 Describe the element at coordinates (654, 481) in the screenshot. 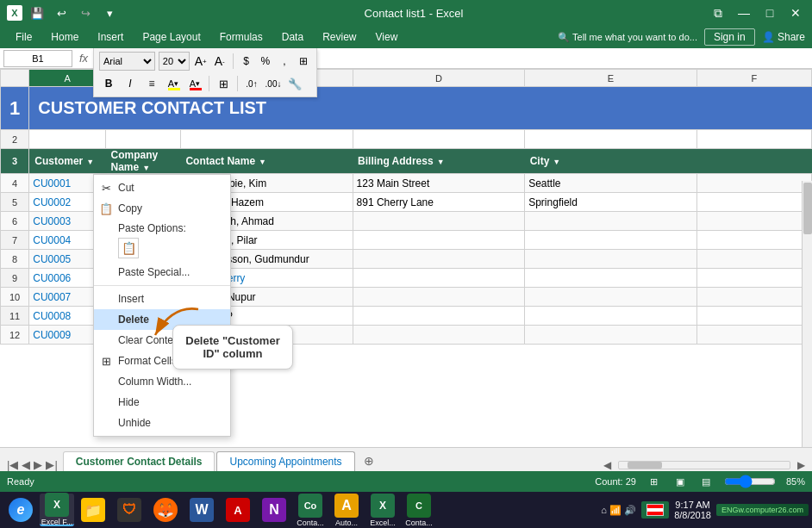

I see `normal-view-button: ⊞` at that location.